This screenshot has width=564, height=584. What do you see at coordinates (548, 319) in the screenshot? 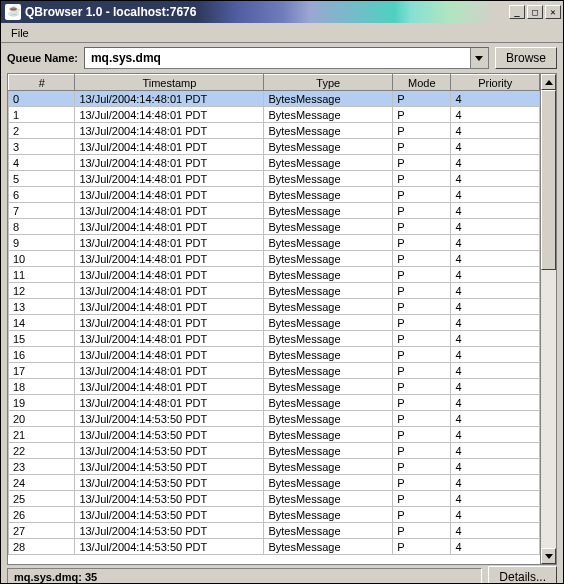
I see `scroll-track` at bounding box center [548, 319].